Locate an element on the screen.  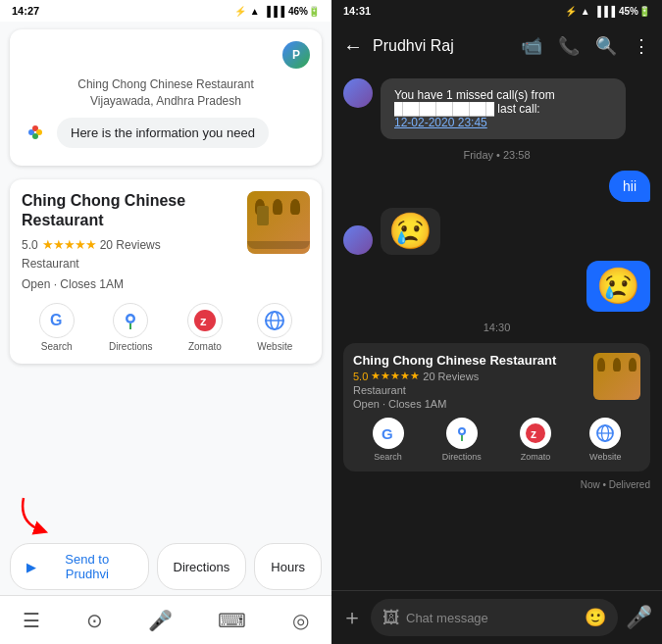
restaurant-name: Ching Chong Chinese Restaurant is located at coordinates (130, 212).